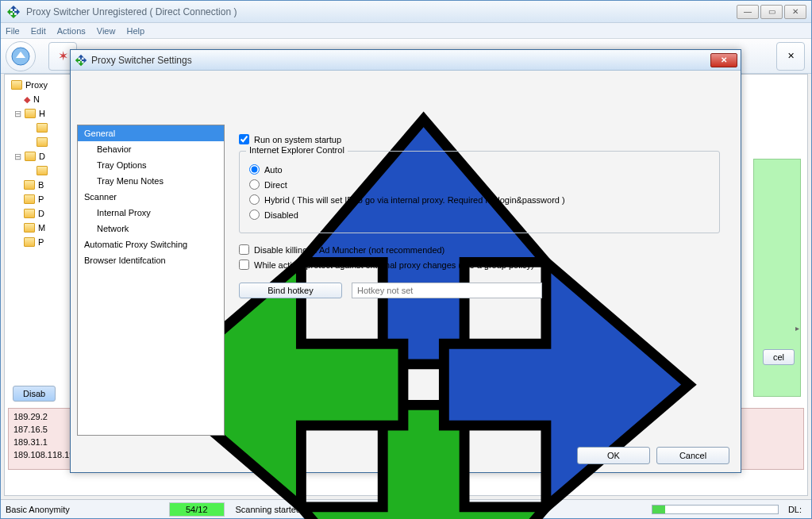 Image resolution: width=812 pixels, height=519 pixels. What do you see at coordinates (748, 12) in the screenshot?
I see `minimize-button: ―` at bounding box center [748, 12].